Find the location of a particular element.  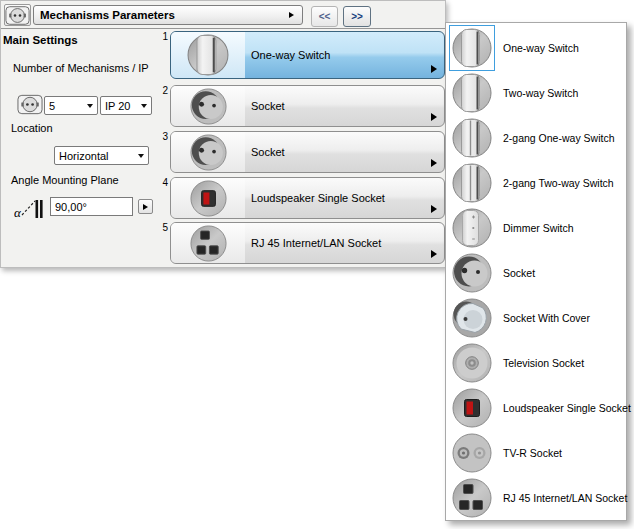

mechanism-slot-row: 2 Socket is located at coordinates (302, 106).